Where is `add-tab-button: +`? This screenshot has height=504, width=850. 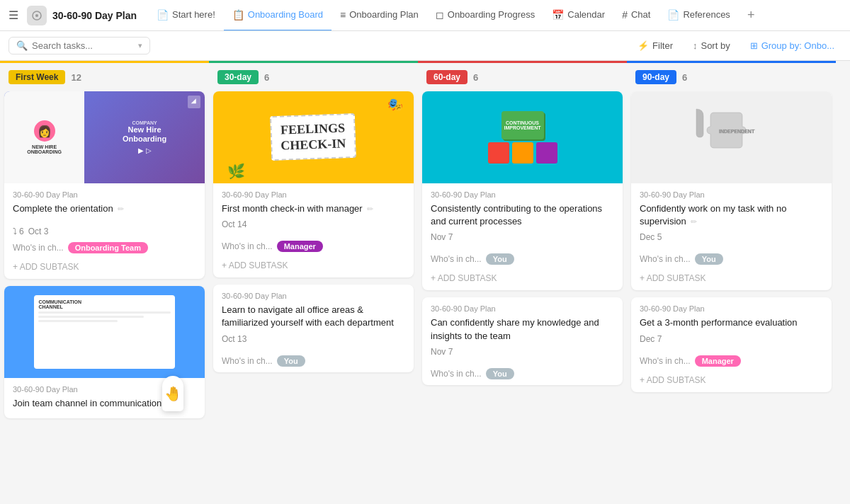
add-tab-button: + is located at coordinates (751, 16).